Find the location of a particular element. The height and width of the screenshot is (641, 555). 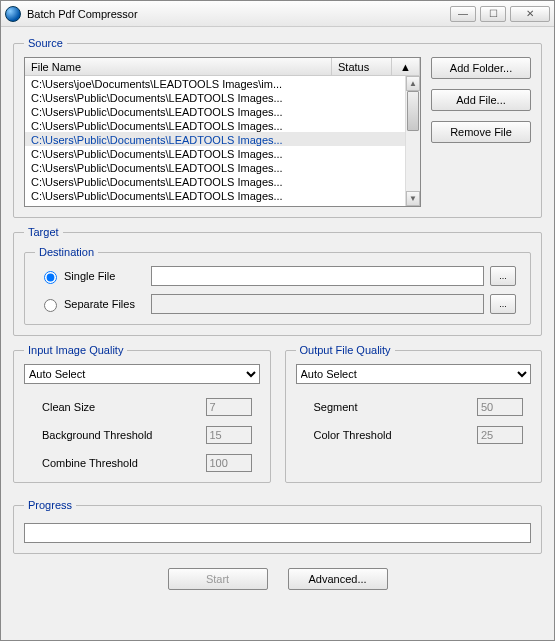

clean-size-input is located at coordinates (229, 407).